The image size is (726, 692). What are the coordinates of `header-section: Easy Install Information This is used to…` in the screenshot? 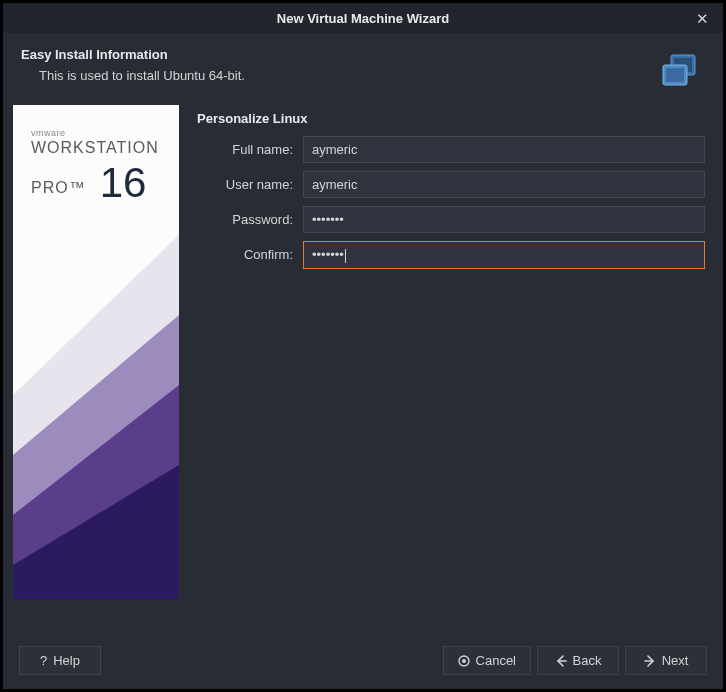 It's located at (363, 69).